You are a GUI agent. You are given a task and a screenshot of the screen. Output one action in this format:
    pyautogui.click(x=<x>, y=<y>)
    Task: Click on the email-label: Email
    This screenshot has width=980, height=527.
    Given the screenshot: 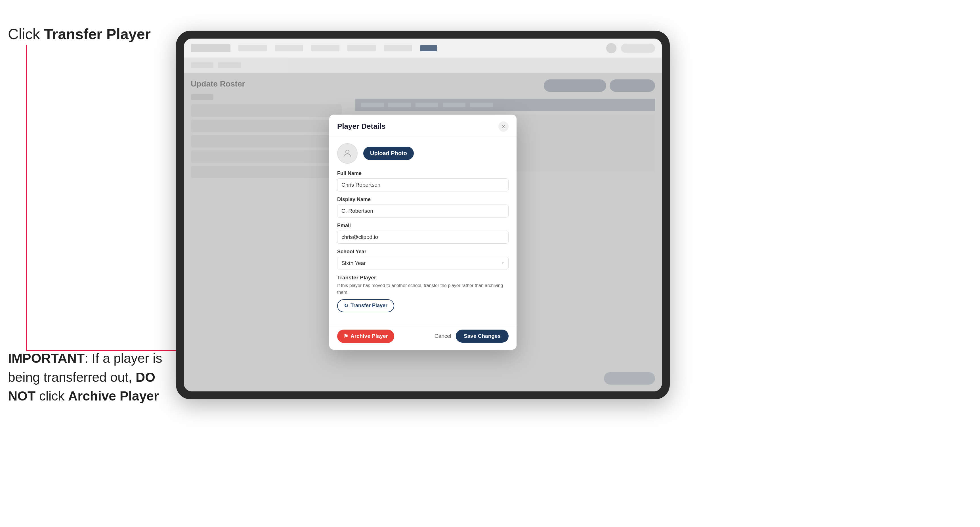 What is the action you would take?
    pyautogui.click(x=423, y=226)
    